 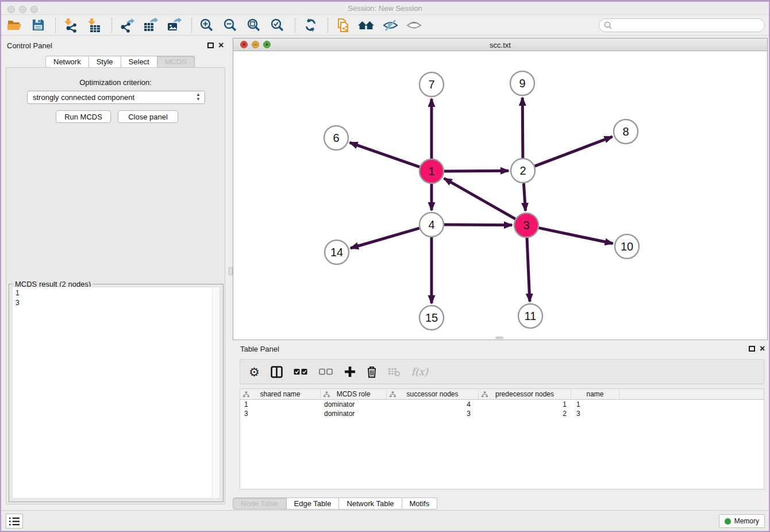 What do you see at coordinates (71, 25) in the screenshot?
I see `import-network-icon` at bounding box center [71, 25].